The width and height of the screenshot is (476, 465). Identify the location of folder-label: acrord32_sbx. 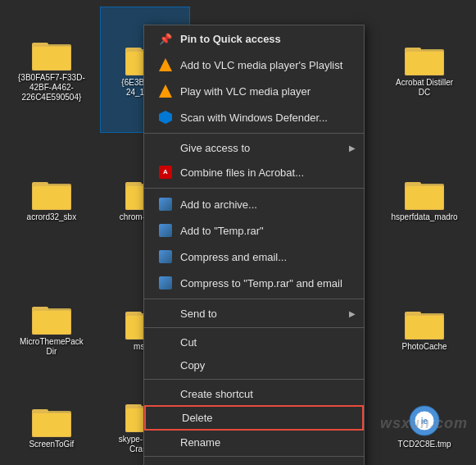
(52, 217).